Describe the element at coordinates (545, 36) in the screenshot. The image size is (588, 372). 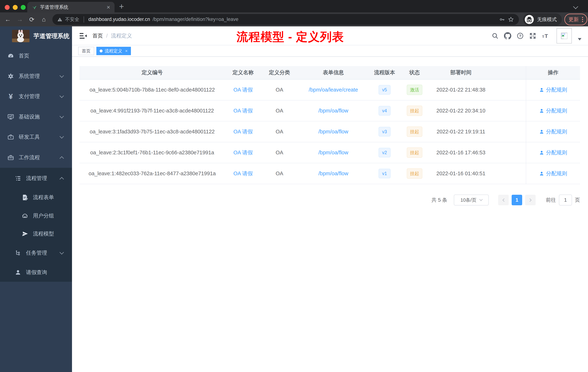
I see `font-size-icon: T T` at that location.